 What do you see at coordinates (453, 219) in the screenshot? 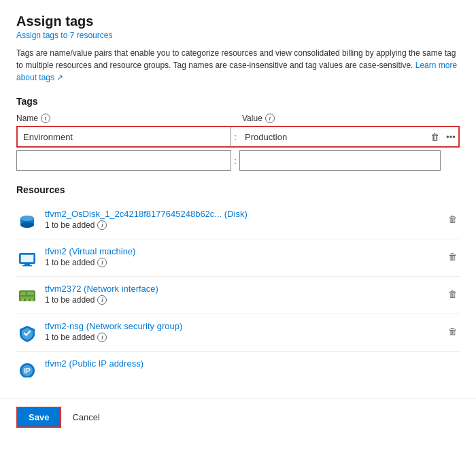
I see `resource-delete-button-0: 🗑` at bounding box center [453, 219].